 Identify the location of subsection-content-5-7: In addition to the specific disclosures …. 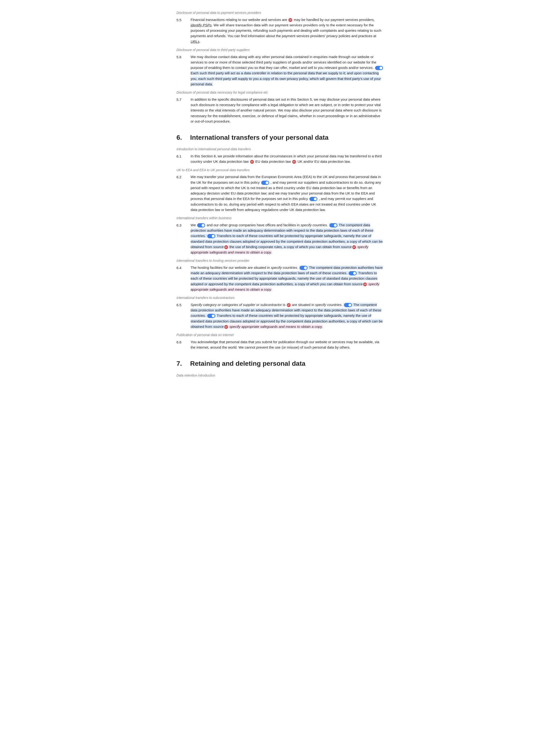
(287, 110).